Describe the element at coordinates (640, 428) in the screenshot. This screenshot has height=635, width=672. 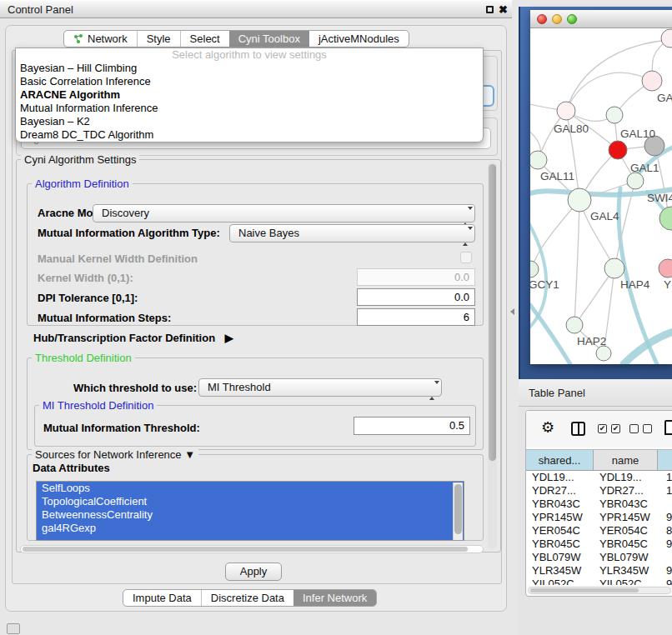
I see `unselect-all-columns-icon` at that location.